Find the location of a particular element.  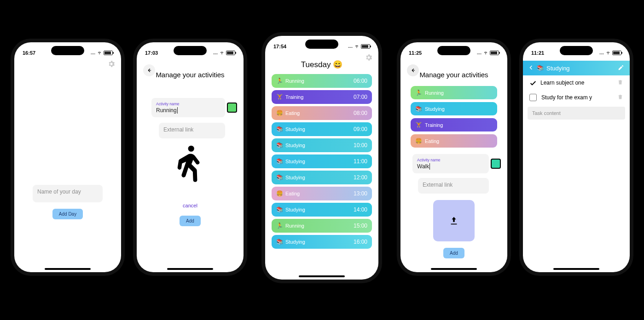

activity-time: 11:00 is located at coordinates (360, 161).